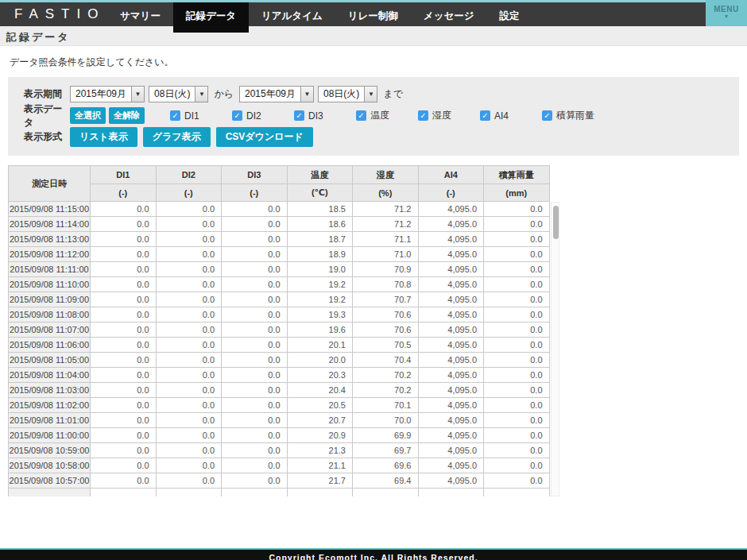 The image size is (747, 560). I want to click on checkbox-item-DI3: ✓DI3, so click(325, 116).